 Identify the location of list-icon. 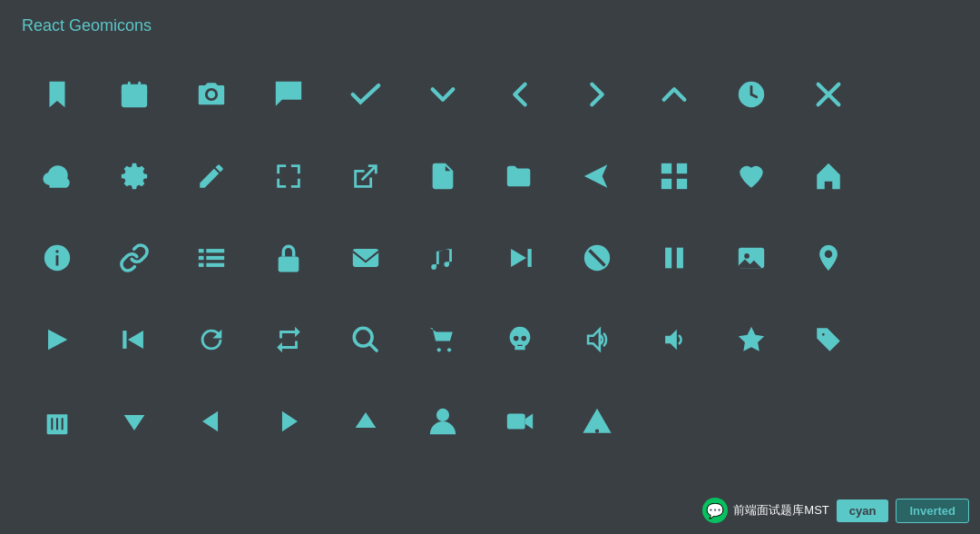
(211, 258).